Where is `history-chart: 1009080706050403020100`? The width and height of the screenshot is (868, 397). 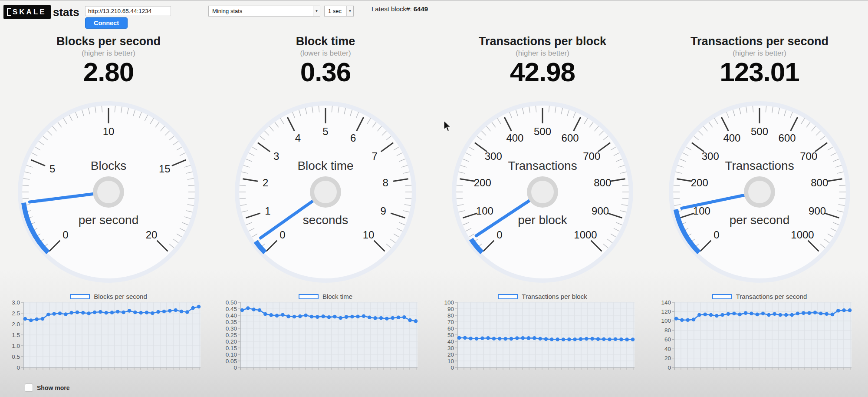
history-chart: 1009080706050403020100 is located at coordinates (540, 339).